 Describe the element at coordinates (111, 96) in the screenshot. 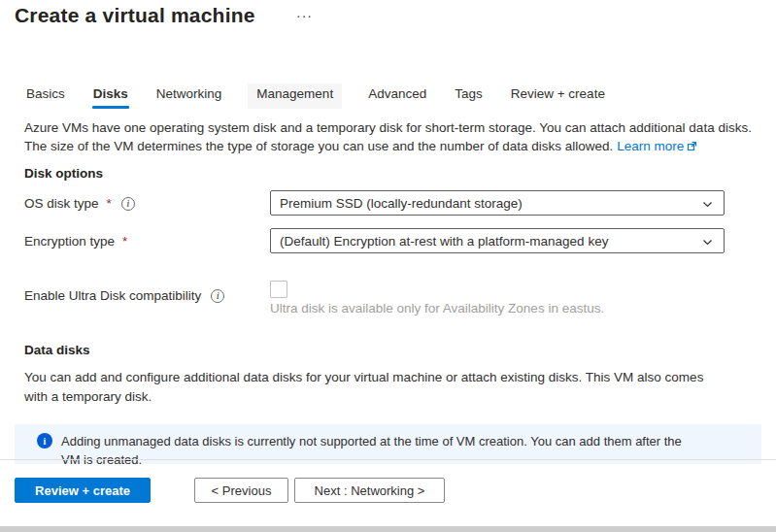

I see `tab-disks: Disks` at that location.